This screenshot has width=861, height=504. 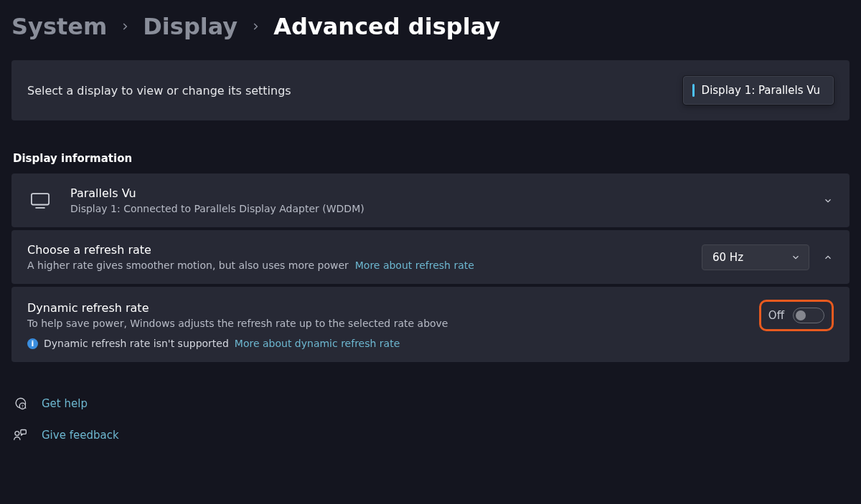 What do you see at coordinates (251, 249) in the screenshot?
I see `refresh-rate-title: Choose a refresh rate` at bounding box center [251, 249].